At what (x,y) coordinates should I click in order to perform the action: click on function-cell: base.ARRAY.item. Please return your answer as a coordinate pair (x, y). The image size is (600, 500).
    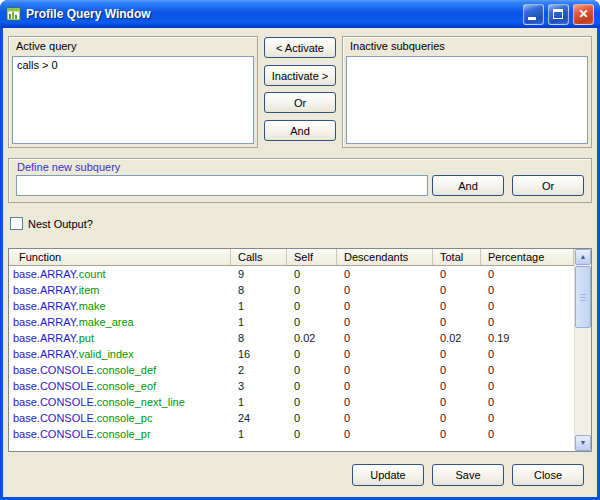
    Looking at the image, I should click on (120, 290).